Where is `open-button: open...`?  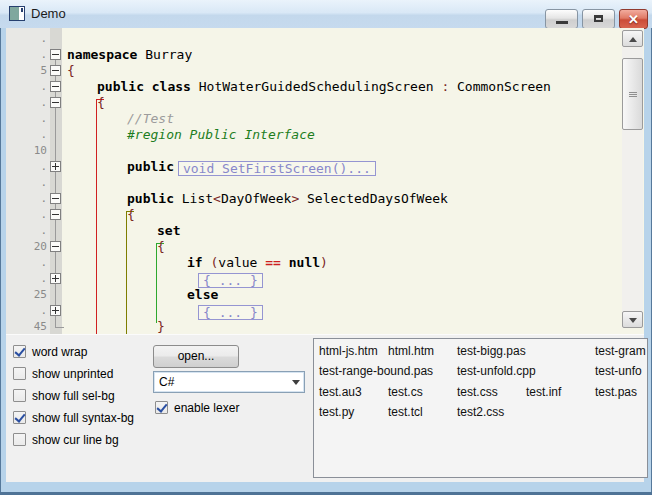
open-button: open... is located at coordinates (196, 356).